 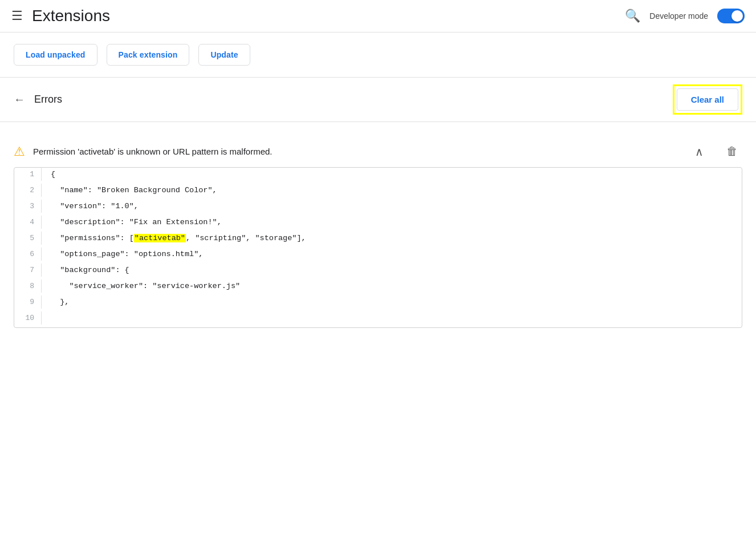 I want to click on toggle-thumb, so click(x=737, y=16).